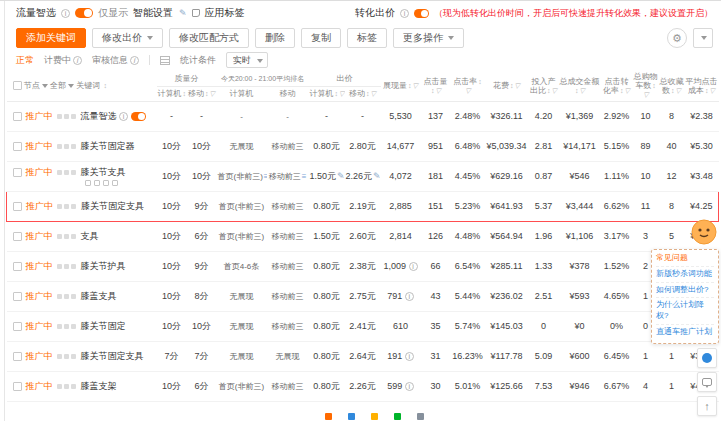 This screenshot has width=721, height=421. What do you see at coordinates (183, 13) in the screenshot?
I see `edit-icon` at bounding box center [183, 13].